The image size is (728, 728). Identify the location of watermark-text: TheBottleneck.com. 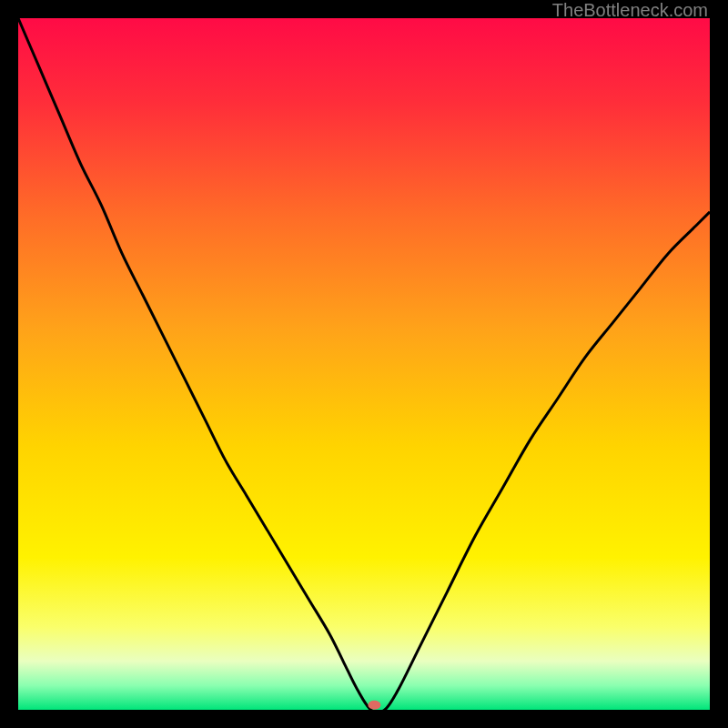
(630, 11).